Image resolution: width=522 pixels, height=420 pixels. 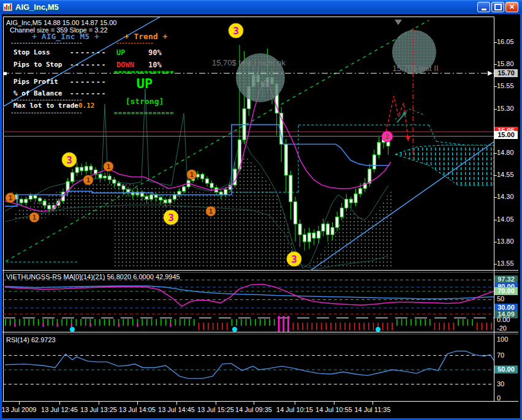 What do you see at coordinates (497, 7) in the screenshot?
I see `maximize-button` at bounding box center [497, 7].